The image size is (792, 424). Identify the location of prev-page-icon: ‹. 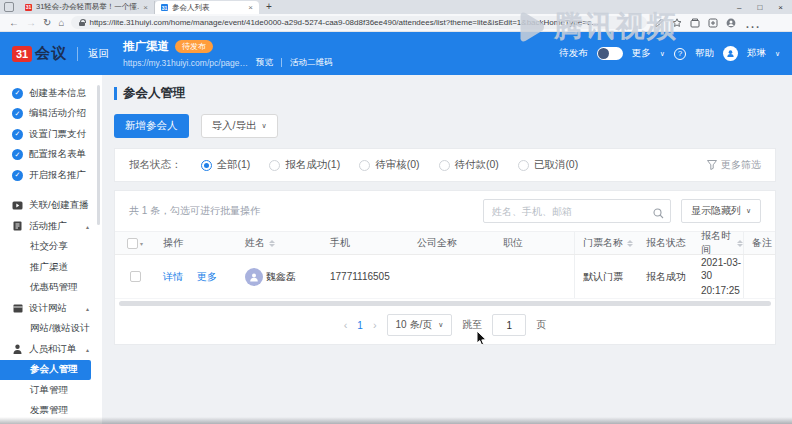
(346, 325).